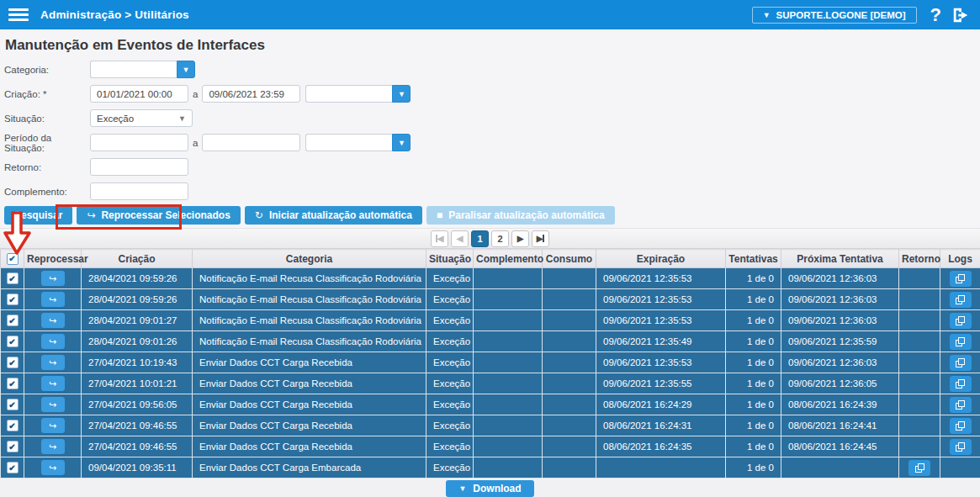 The width and height of the screenshot is (980, 497). I want to click on pagination-bar: ◀ ◀ 1 2 ▶ ▶, so click(490, 239).